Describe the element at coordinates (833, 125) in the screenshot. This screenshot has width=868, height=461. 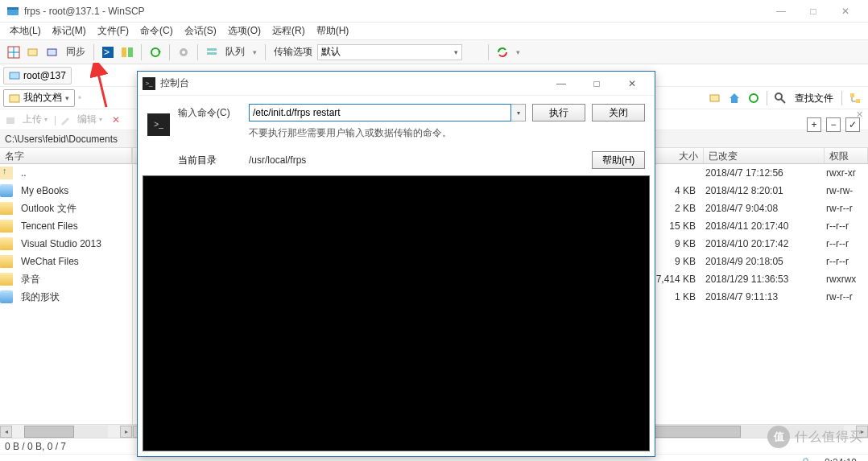
I see `collapse-button: −` at that location.